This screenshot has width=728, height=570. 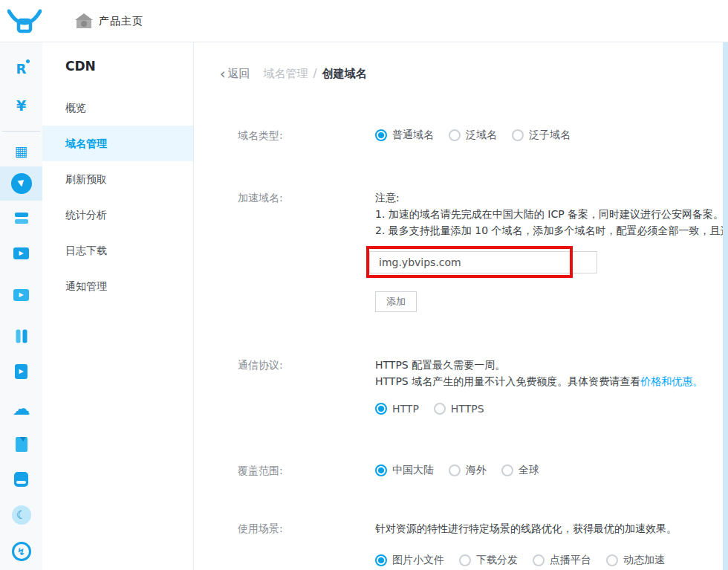 I want to click on sidebar-menu: 概览 域名管理 刷新预取 统计分析 日志下载 通知管理, so click(x=117, y=197).